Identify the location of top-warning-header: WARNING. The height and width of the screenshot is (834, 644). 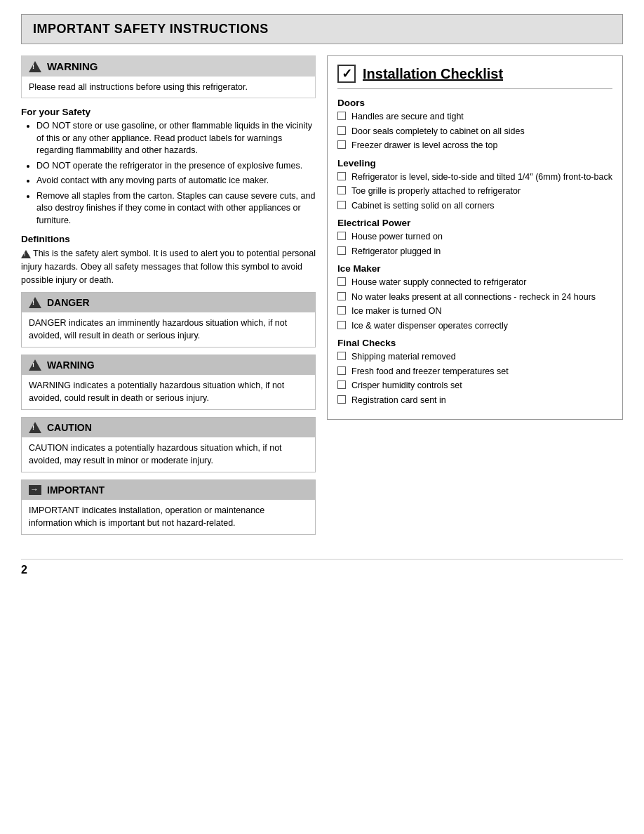
(168, 66).